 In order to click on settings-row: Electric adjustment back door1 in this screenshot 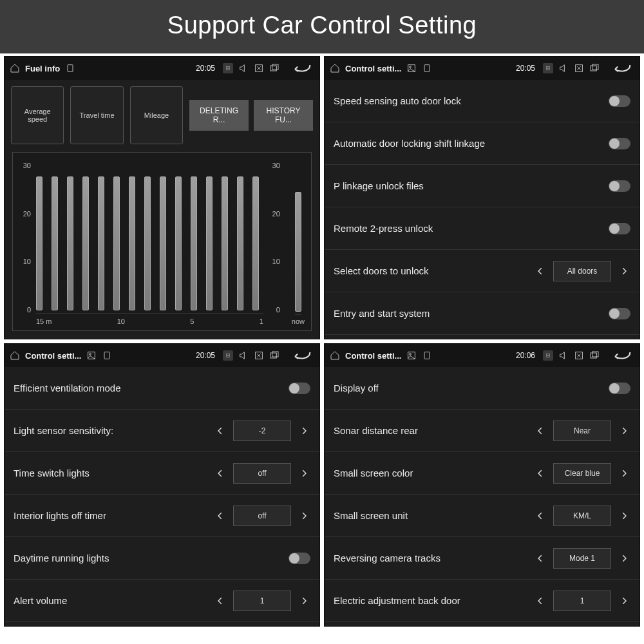, I will do `click(482, 601)`.